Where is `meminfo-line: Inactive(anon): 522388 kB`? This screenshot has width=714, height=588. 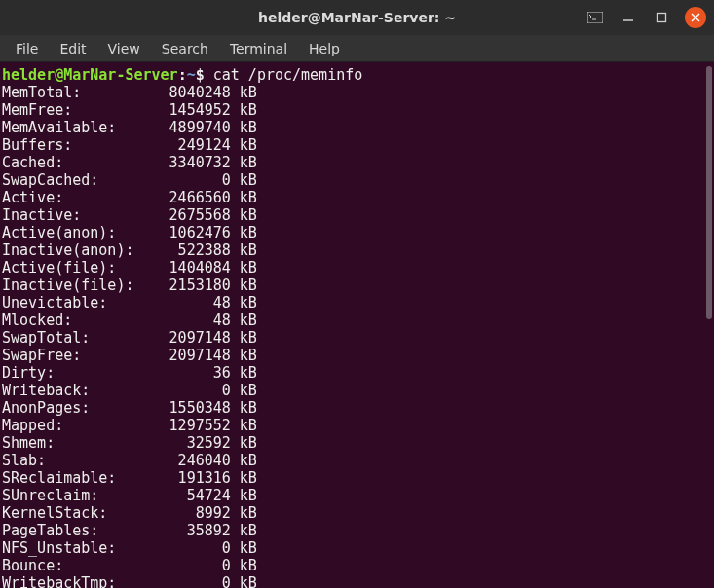 meminfo-line: Inactive(anon): 522388 kB is located at coordinates (357, 250).